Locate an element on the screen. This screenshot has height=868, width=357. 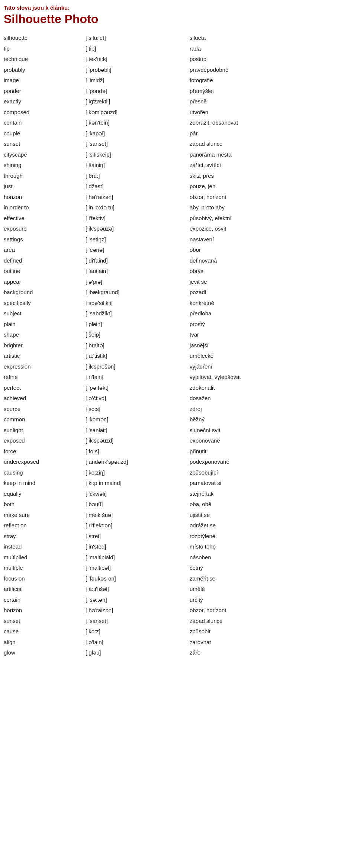
vocab-pronunciation: [ 'setiŋz] is located at coordinates (138, 239).